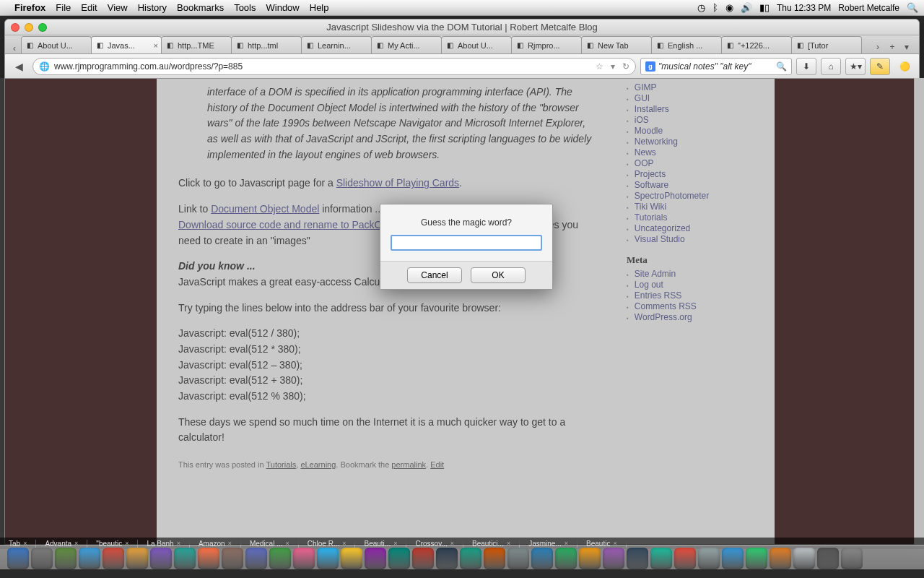 The image size is (924, 578). Describe the element at coordinates (14, 48) in the screenshot. I see `tab-scroll-left: ‹` at that location.